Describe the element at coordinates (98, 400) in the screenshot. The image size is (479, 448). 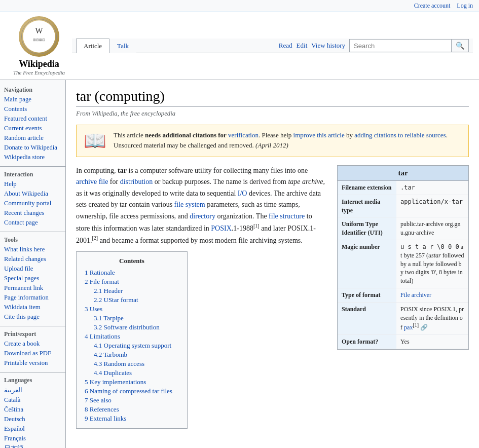
I see `toc-link-seealso: 7 See also` at that location.